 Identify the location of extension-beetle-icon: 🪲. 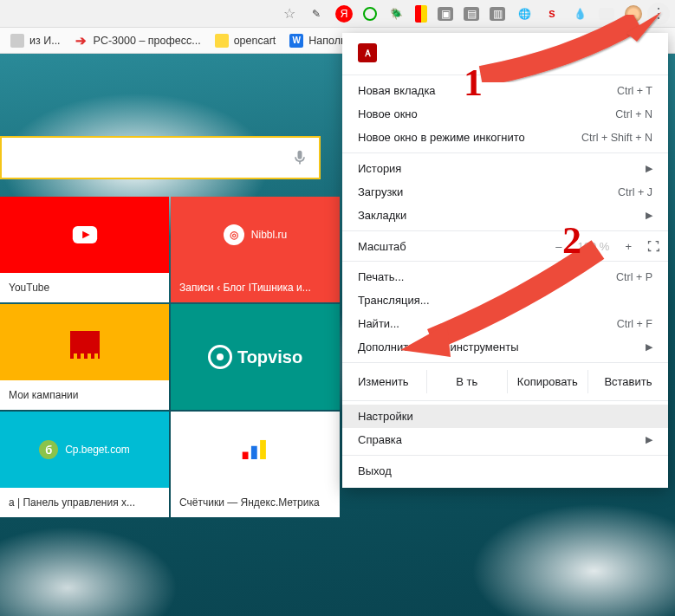
(396, 14).